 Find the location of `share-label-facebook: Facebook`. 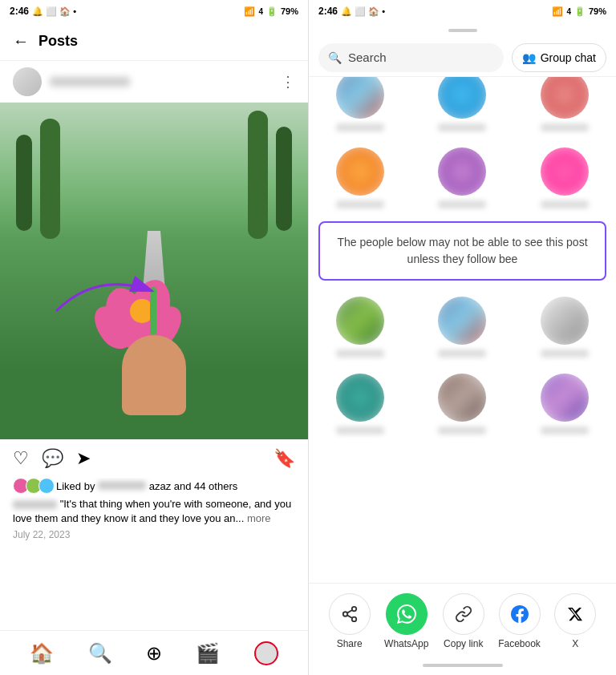

share-label-facebook: Facebook is located at coordinates (520, 644).